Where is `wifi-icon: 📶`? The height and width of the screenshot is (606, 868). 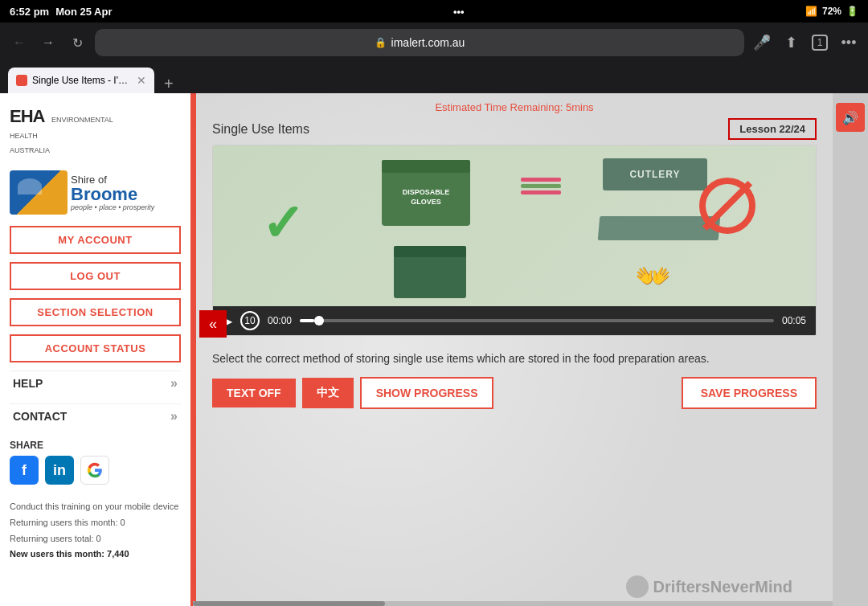 wifi-icon: 📶 is located at coordinates (812, 11).